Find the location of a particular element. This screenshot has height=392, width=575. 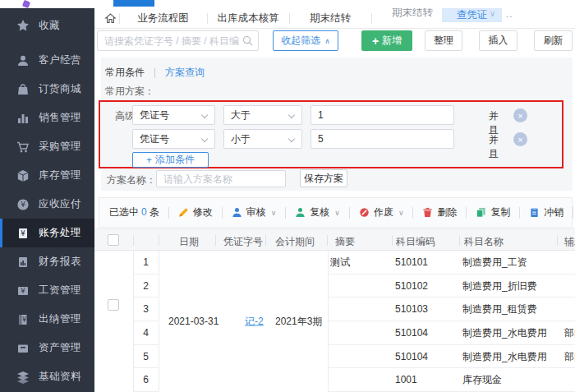

row-number-column: 1 2 3 4 5 6 is located at coordinates (146, 321).